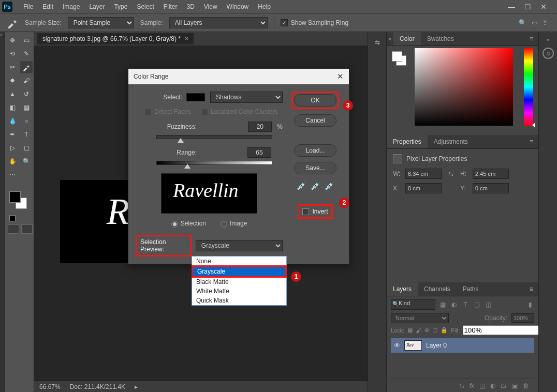 This screenshot has height=392, width=557. What do you see at coordinates (26, 121) in the screenshot?
I see `dodge-tool: ○` at bounding box center [26, 121].